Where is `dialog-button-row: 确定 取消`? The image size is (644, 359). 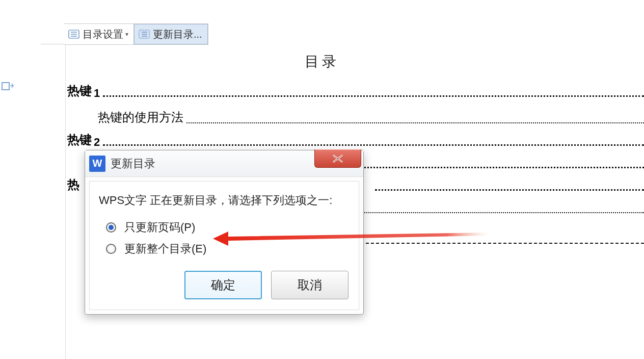 dialog-button-row: 确定 取消 is located at coordinates (224, 285).